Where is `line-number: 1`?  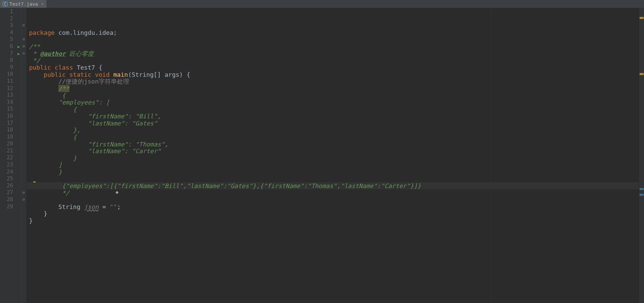 line-number: 1 is located at coordinates (7, 11).